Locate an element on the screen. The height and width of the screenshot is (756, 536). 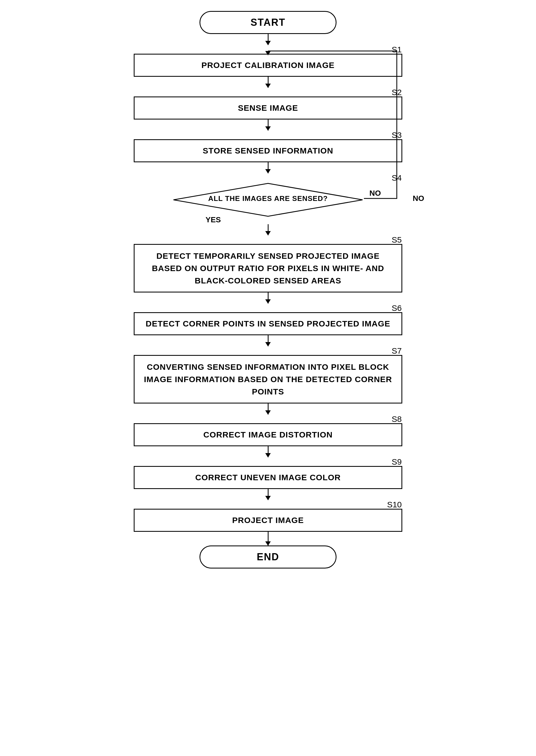
s3-node: STORE SENSED INFORMATION is located at coordinates (268, 151).